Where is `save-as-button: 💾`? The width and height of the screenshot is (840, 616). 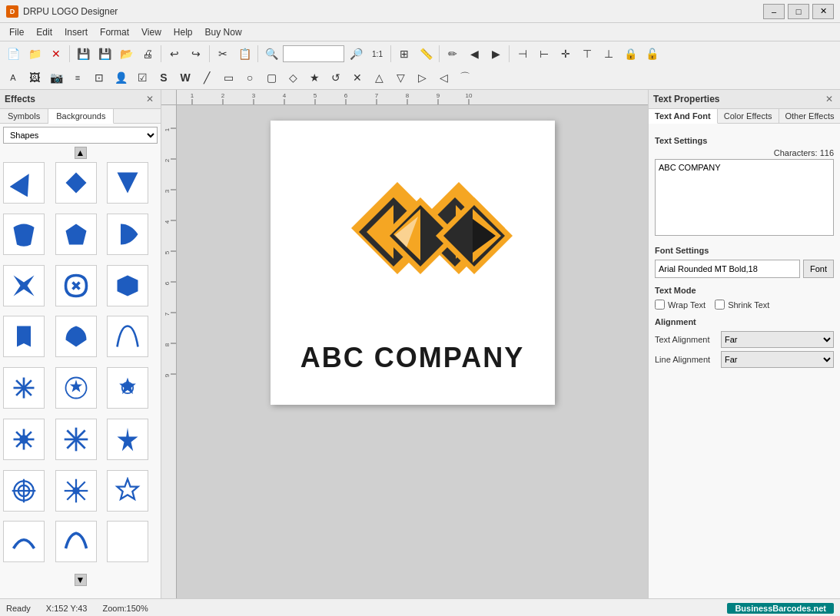
save-as-button: 💾 is located at coordinates (105, 54).